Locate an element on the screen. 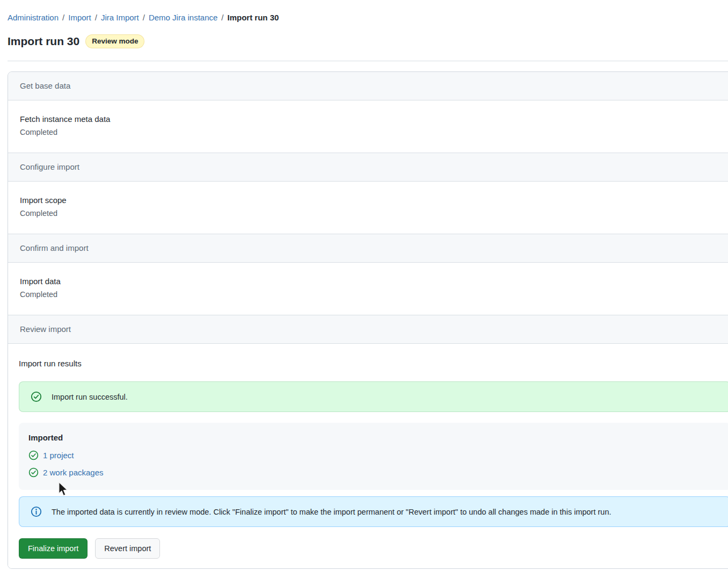  actions-row: Finalize import Revert import is located at coordinates (374, 548).